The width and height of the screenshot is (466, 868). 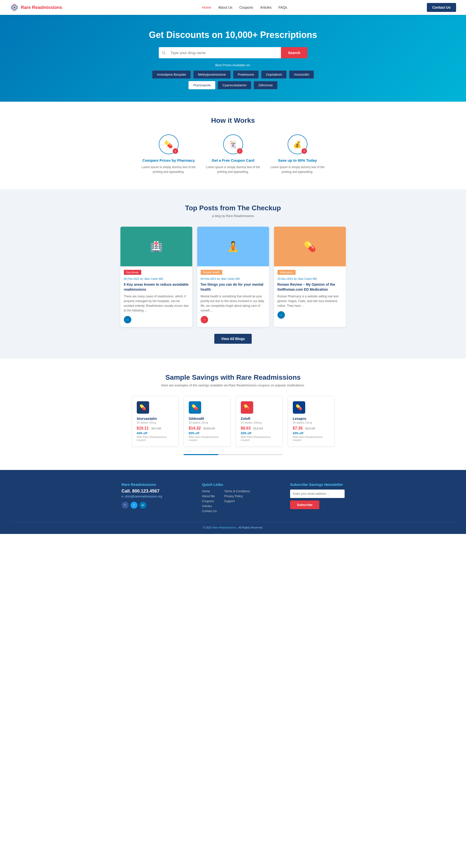 I want to click on savings-card: 💊 Zoloft 30 tablets 100mg $8.63 $12.83 3…, so click(x=259, y=421).